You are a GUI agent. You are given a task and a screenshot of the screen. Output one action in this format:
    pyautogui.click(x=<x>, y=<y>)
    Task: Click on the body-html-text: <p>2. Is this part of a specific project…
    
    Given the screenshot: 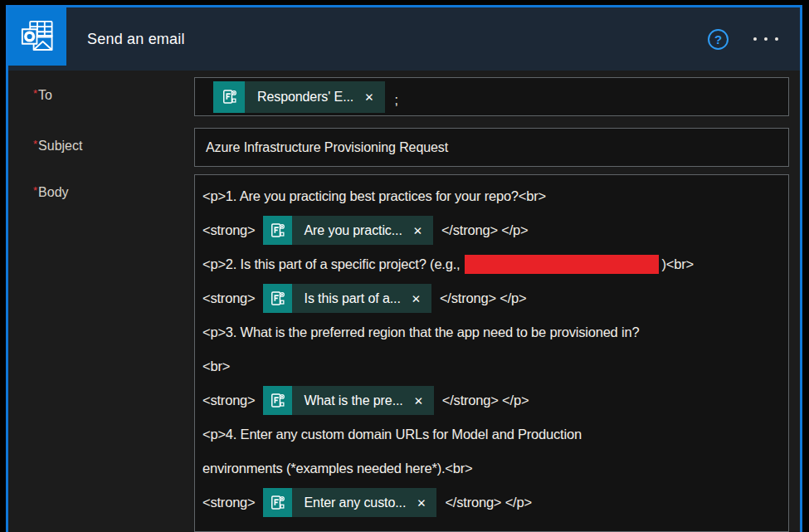 What is the action you would take?
    pyautogui.click(x=331, y=264)
    